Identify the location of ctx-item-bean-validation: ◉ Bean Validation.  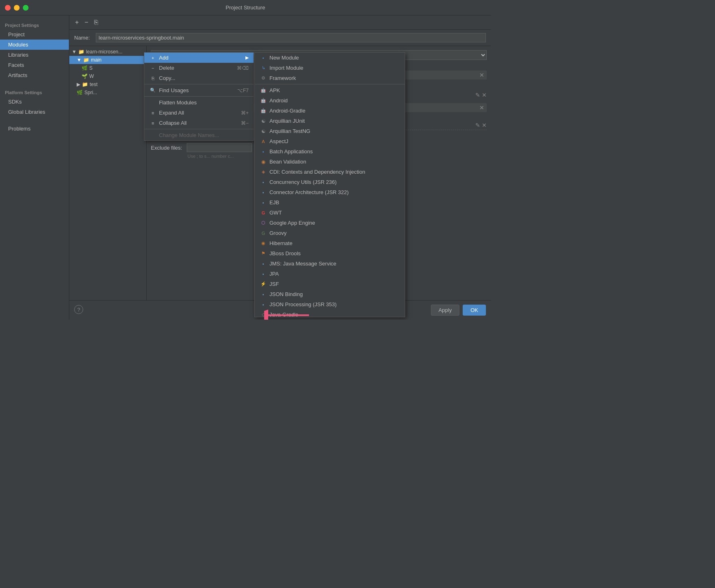
(330, 161).